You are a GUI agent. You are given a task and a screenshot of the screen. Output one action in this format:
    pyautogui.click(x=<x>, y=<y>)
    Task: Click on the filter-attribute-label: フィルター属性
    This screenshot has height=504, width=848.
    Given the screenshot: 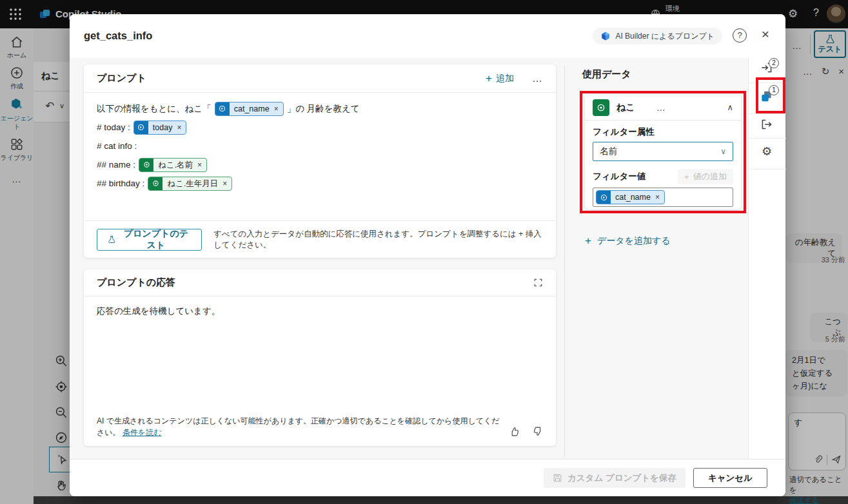 What is the action you would take?
    pyautogui.click(x=663, y=132)
    